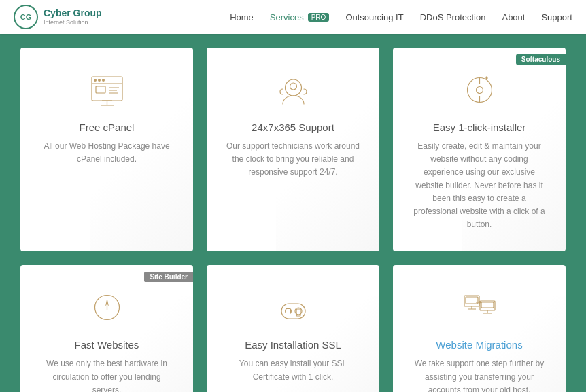 This screenshot has height=392, width=586. Describe the element at coordinates (287, 18) in the screenshot. I see `nav-services: Services` at that location.